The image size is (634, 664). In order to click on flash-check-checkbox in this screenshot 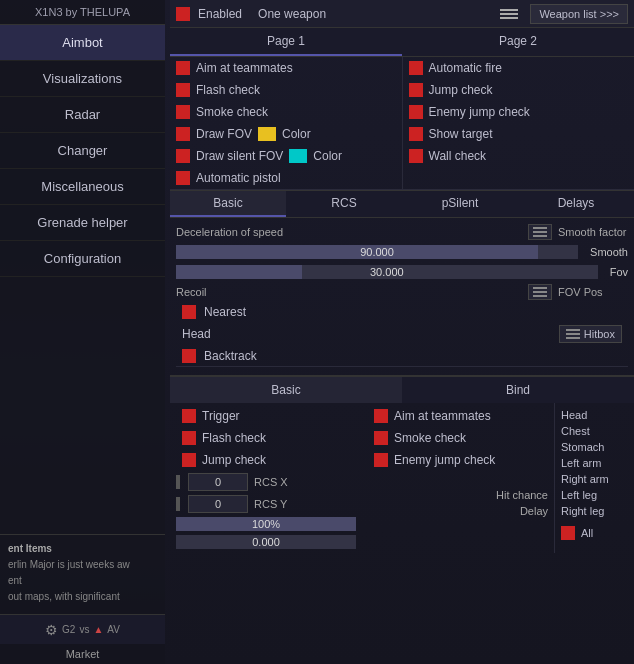, I will do `click(183, 90)`.